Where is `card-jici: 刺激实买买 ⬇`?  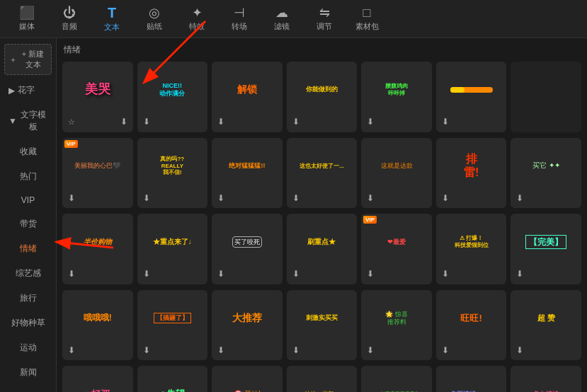
card-jici: 刺激实买买 ⬇ is located at coordinates (322, 325).